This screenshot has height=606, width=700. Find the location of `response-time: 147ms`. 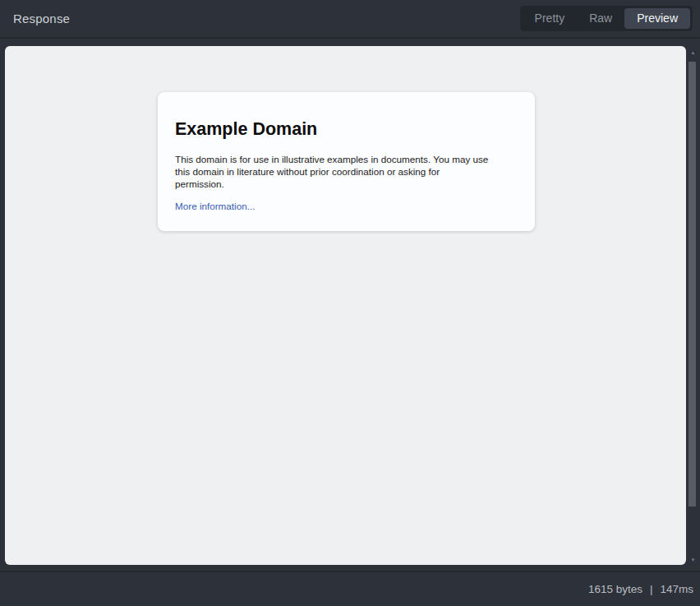

response-time: 147ms is located at coordinates (677, 589).